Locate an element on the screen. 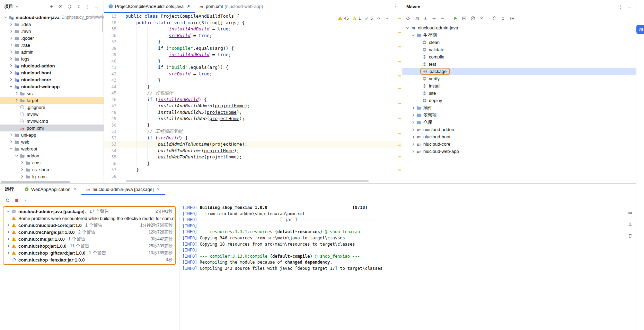  stop-button is located at coordinates (17, 200).